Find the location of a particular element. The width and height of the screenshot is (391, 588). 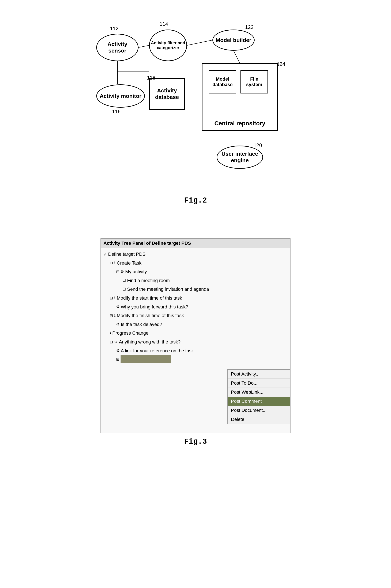

tree-row: ⊟ ⚙ Anything wrong with the task? is located at coordinates (198, 342).